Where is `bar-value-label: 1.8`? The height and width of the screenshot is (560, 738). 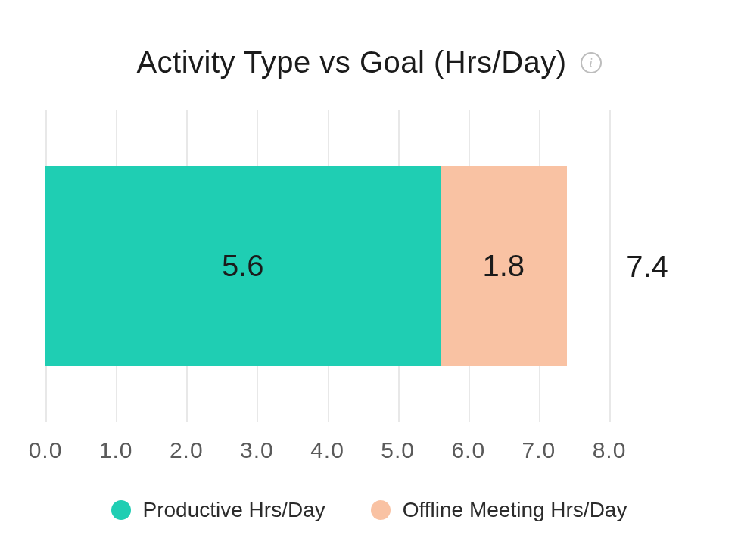
bar-value-label: 1.8 is located at coordinates (504, 266).